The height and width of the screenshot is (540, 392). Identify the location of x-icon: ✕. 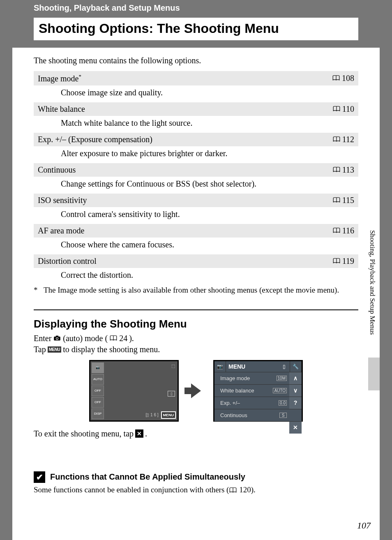
(139, 434).